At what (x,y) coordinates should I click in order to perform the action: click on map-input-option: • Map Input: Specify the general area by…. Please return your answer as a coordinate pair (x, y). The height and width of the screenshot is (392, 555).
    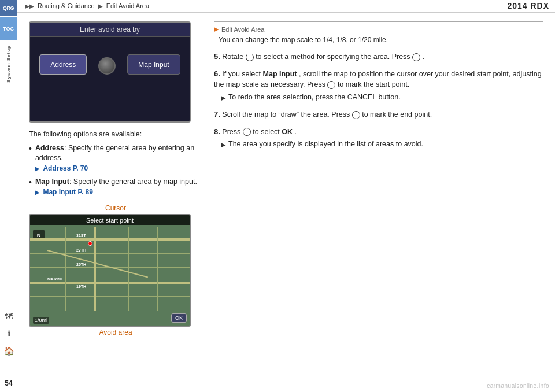
    Looking at the image, I should click on (116, 187).